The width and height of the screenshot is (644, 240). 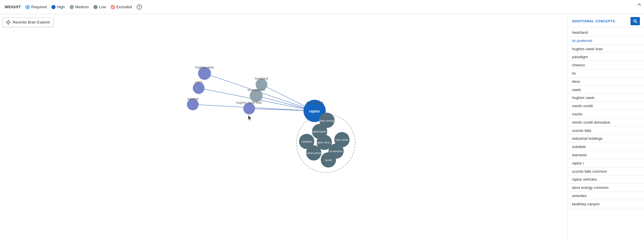 I want to click on required-dot, so click(x=28, y=7).